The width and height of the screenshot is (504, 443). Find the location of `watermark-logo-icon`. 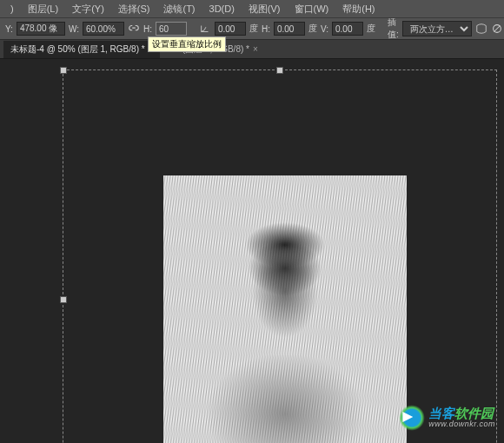

watermark-logo-icon is located at coordinates (412, 418).